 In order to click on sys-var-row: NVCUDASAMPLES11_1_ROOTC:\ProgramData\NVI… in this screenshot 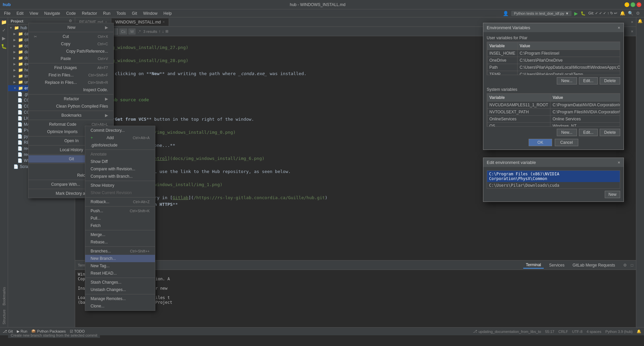, I will do `click(554, 105)`.